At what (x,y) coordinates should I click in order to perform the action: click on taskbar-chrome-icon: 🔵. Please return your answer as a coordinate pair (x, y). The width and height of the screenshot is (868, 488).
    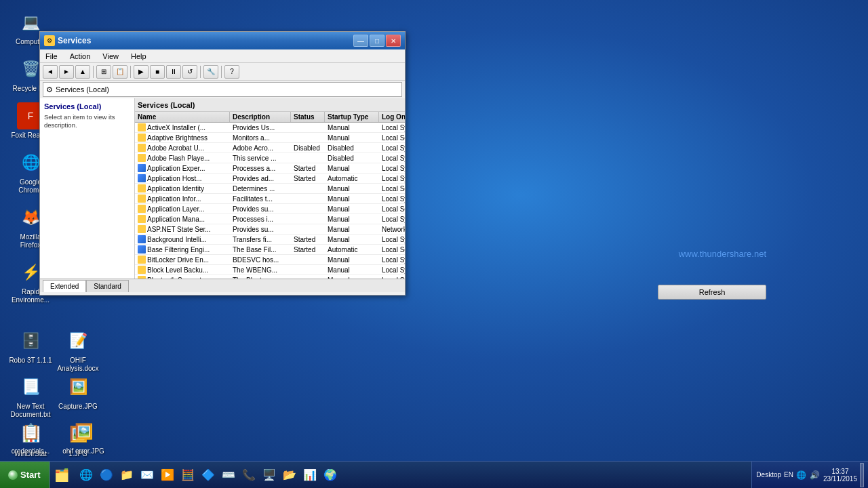
    Looking at the image, I should click on (106, 475).